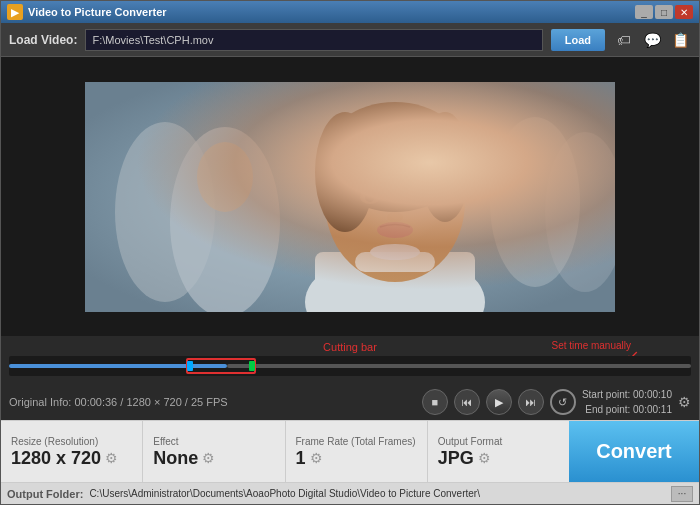 Image resolution: width=700 pixels, height=505 pixels. Describe the element at coordinates (357, 452) in the screenshot. I see `framerate-group: Frame Rate (Total Frames) 1 ⚙` at that location.